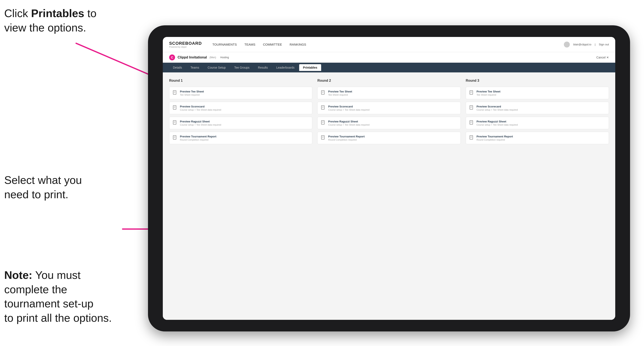 The width and height of the screenshot is (644, 346). Describe the element at coordinates (497, 125) in the screenshot. I see `round-3-raguzzi-subtitle: Course setup + Tee Sheet data required` at that location.